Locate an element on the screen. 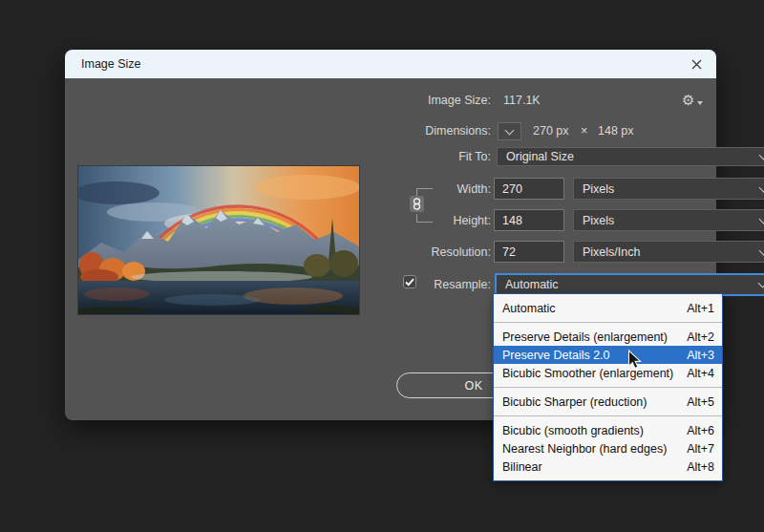 The width and height of the screenshot is (764, 532). dimensions-label: Dimensions: is located at coordinates (434, 131).